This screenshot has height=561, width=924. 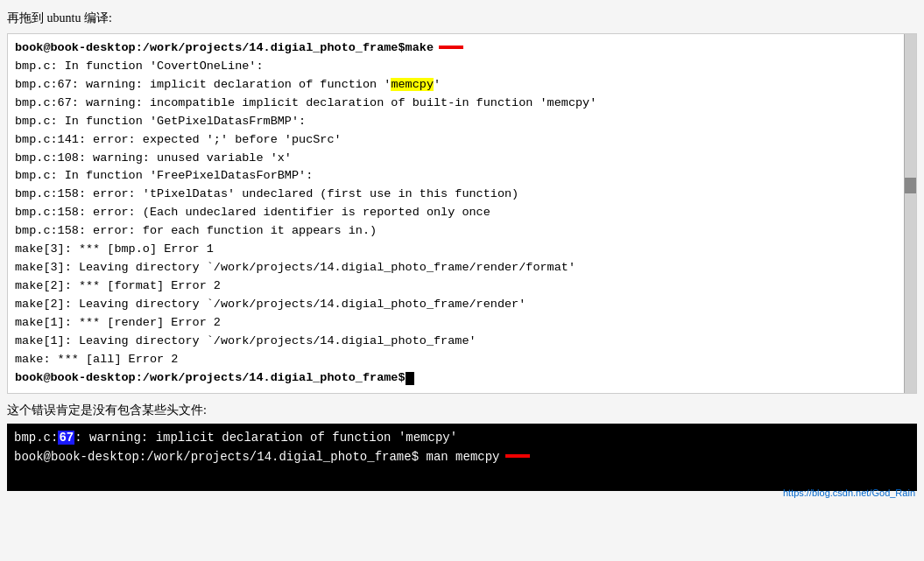 What do you see at coordinates (60, 18) in the screenshot?
I see `intro-label-1: 再拖到 ubuntu 编译:` at bounding box center [60, 18].